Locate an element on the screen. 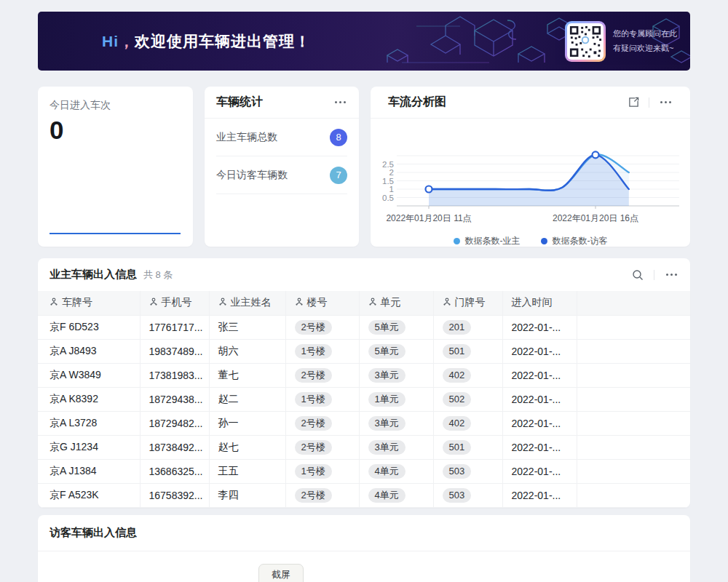 The height and width of the screenshot is (582, 728). table-cell: 京A W3849 is located at coordinates (89, 375).